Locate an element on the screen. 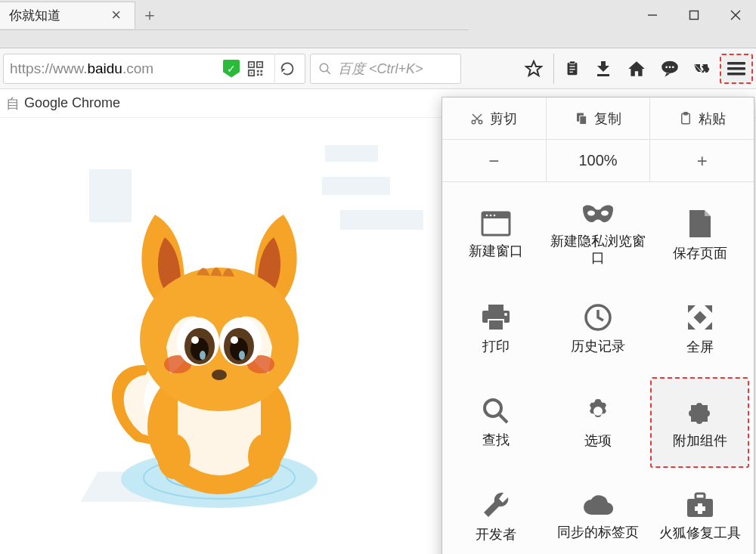 This screenshot has width=756, height=554. menu-developer: 开发者 is located at coordinates (496, 512).